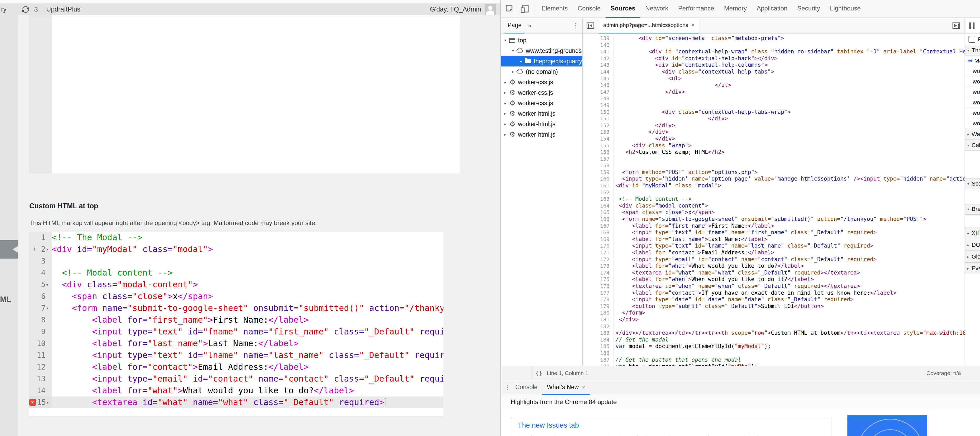  Describe the element at coordinates (972, 244) in the screenshot. I see `sidebar-section-dom-breakpoints: ▸DOM Breakpoints` at that location.